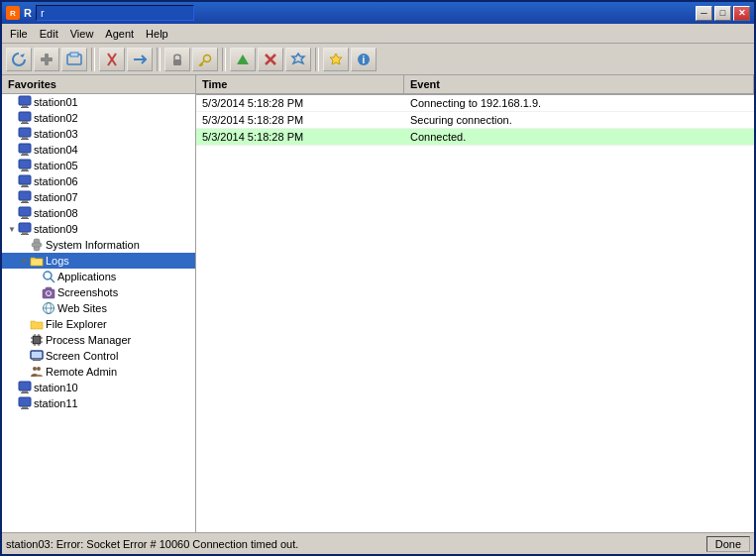 The width and height of the screenshot is (756, 556). I want to click on menu-agent: Agent, so click(119, 34).